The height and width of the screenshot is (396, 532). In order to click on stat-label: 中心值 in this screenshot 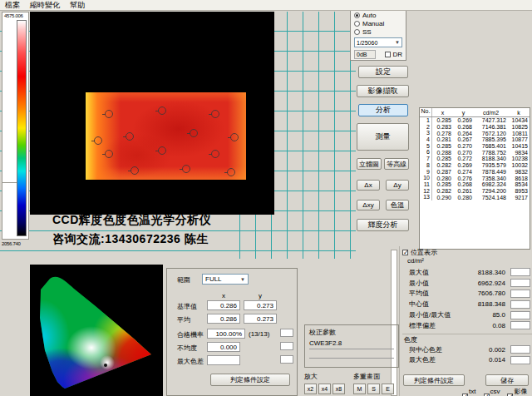, I will do `click(439, 304)`.